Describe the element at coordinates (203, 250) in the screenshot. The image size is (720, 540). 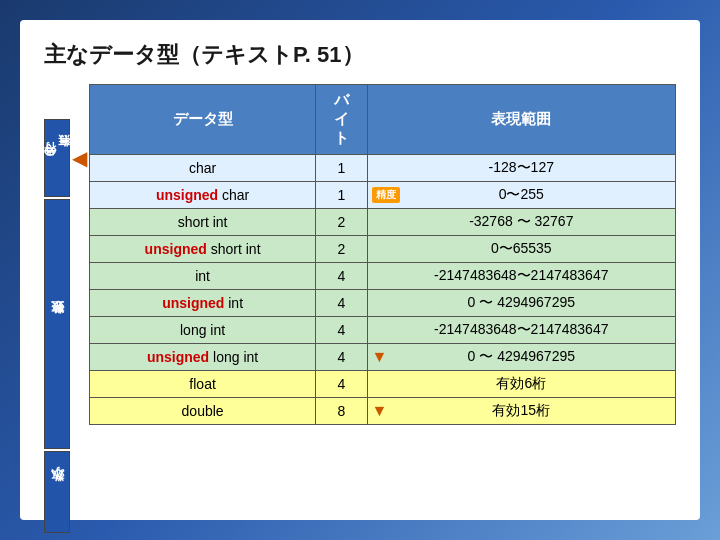
I see `type-ushort: unsigned short int` at that location.